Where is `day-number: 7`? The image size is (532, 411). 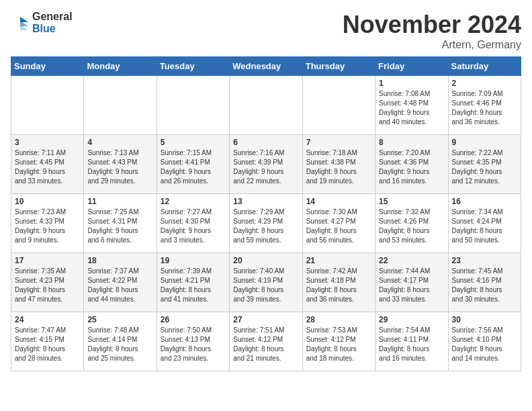
day-number: 7 is located at coordinates (339, 142).